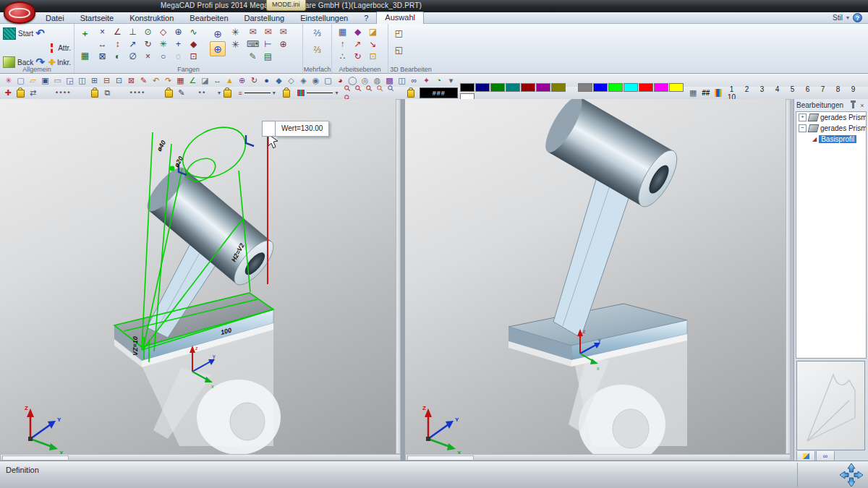 This screenshot has height=488, width=868. Describe the element at coordinates (411, 94) in the screenshot. I see `lock-color-icon` at that location.